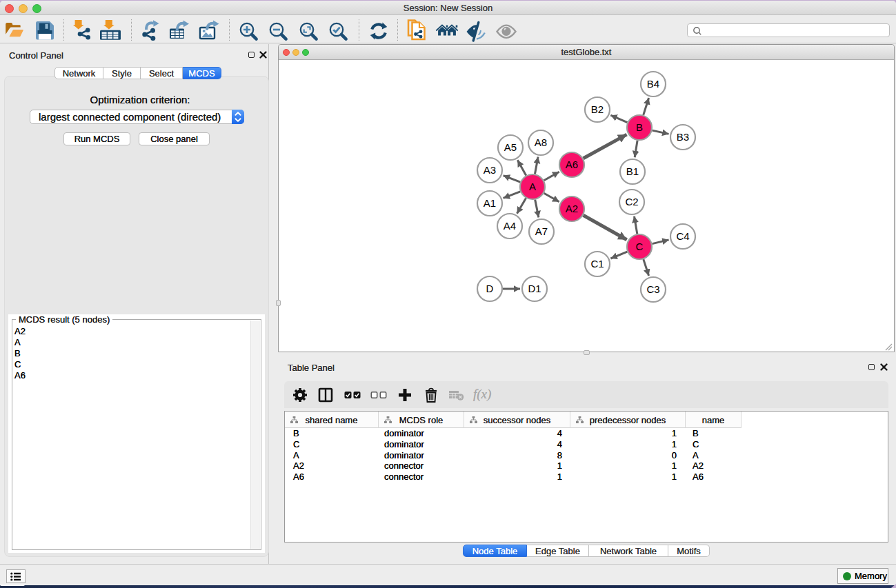 The image size is (896, 588). I want to click on svg-text: A3, so click(490, 170).